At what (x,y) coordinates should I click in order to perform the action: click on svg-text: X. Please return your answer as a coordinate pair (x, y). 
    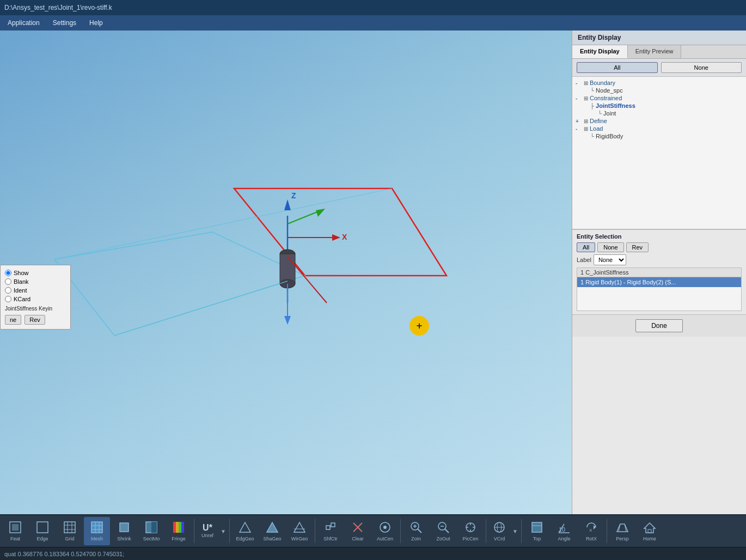
    Looking at the image, I should click on (345, 237).